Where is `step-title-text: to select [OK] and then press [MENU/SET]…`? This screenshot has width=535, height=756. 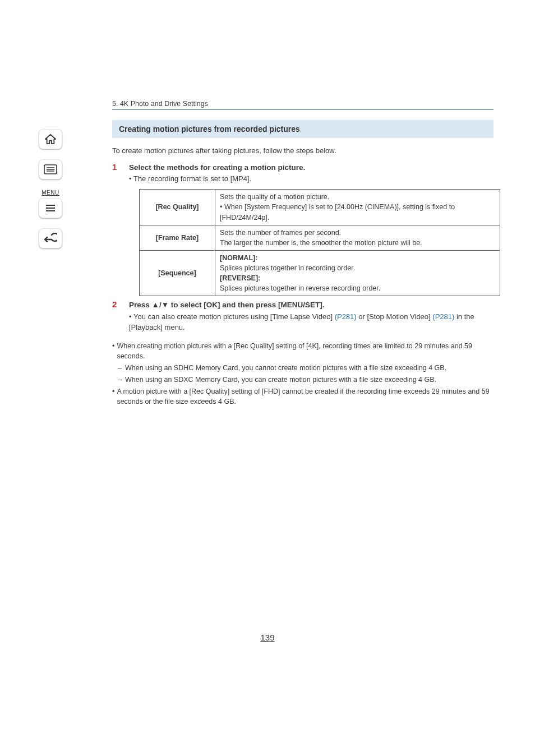 step-title-text: to select [OK] and then press [MENU/SET]… is located at coordinates (247, 305).